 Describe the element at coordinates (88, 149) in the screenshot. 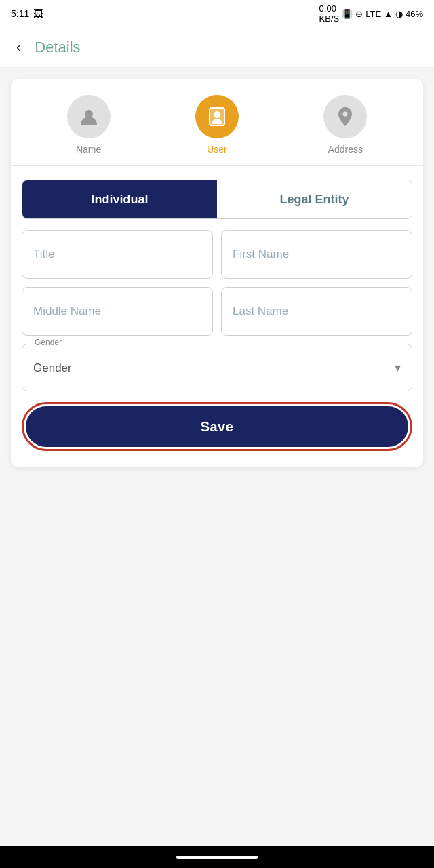

I see `name-step-label: Name` at that location.